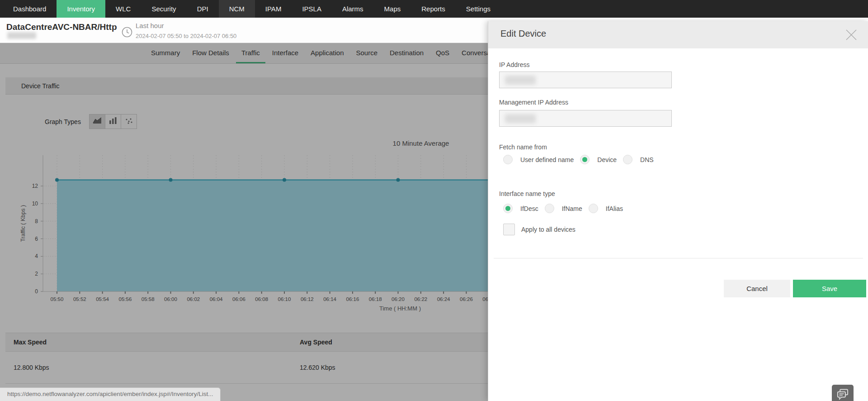 The image size is (868, 401). Describe the element at coordinates (547, 160) in the screenshot. I see `radio-label: User defined name` at that location.